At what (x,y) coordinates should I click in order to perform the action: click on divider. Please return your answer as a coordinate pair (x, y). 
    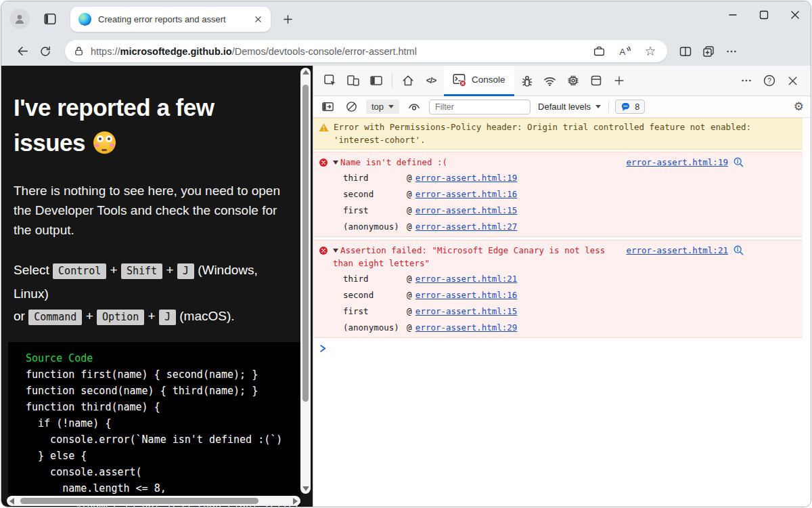
    Looking at the image, I should click on (392, 81).